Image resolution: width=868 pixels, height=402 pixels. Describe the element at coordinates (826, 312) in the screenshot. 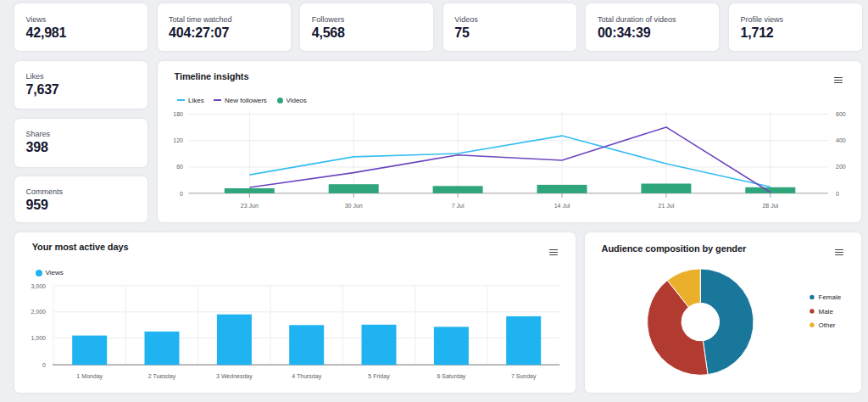

I see `svg-text: Male` at that location.